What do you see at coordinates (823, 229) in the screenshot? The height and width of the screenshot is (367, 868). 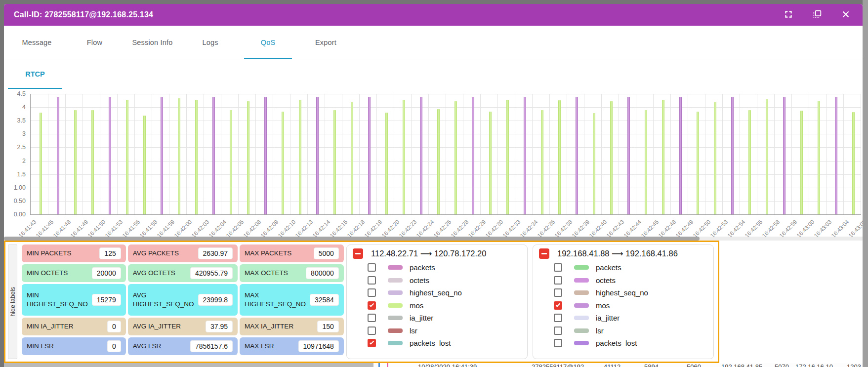 I see `x-tick-label: 16:43:03` at bounding box center [823, 229].